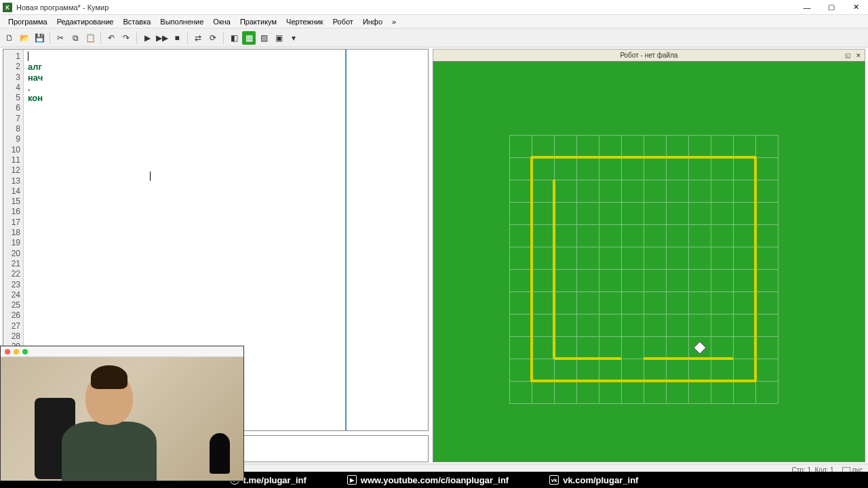  What do you see at coordinates (222, 22) in the screenshot?
I see `menu-4: Окна` at bounding box center [222, 22].